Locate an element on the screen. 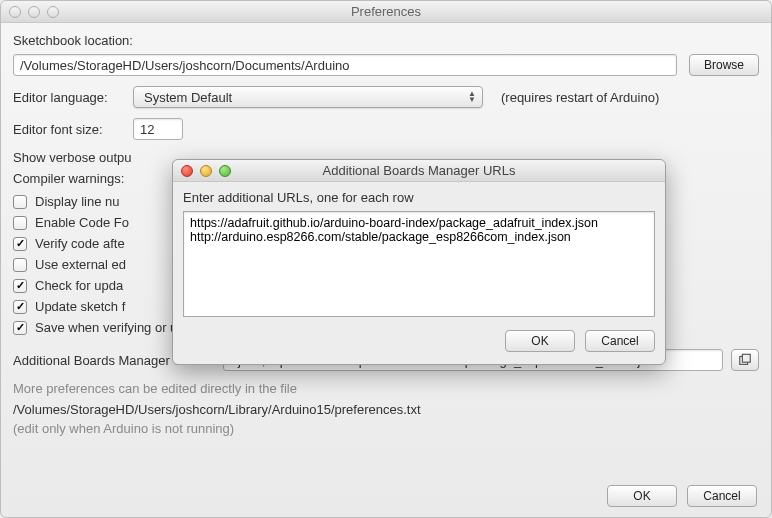 The image size is (772, 518). checkbox-update-sketch is located at coordinates (20, 307).